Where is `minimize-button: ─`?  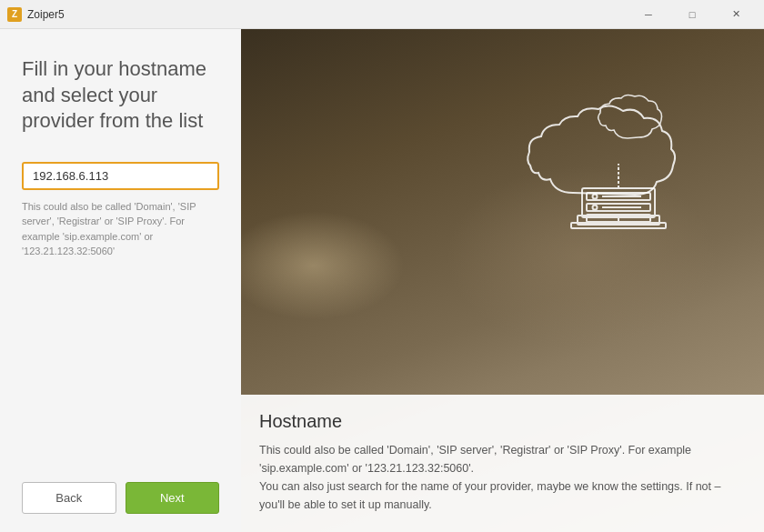 minimize-button: ─ is located at coordinates (648, 15).